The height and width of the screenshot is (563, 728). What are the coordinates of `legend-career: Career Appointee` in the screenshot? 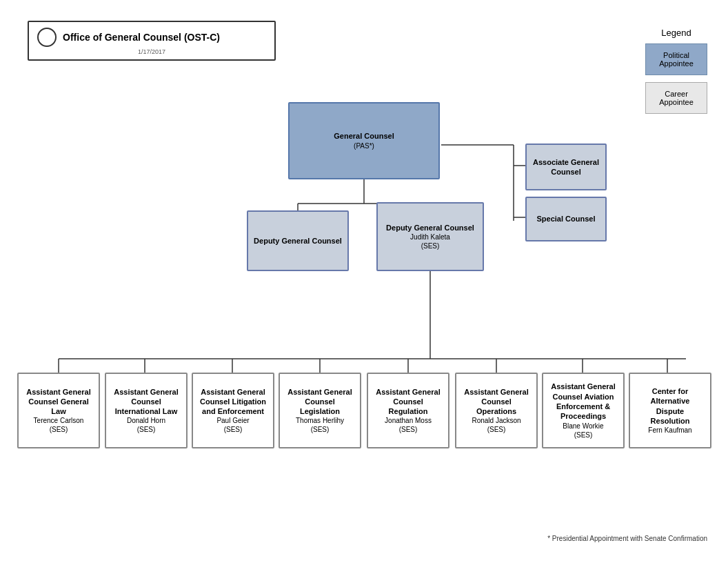 It's located at (676, 98).